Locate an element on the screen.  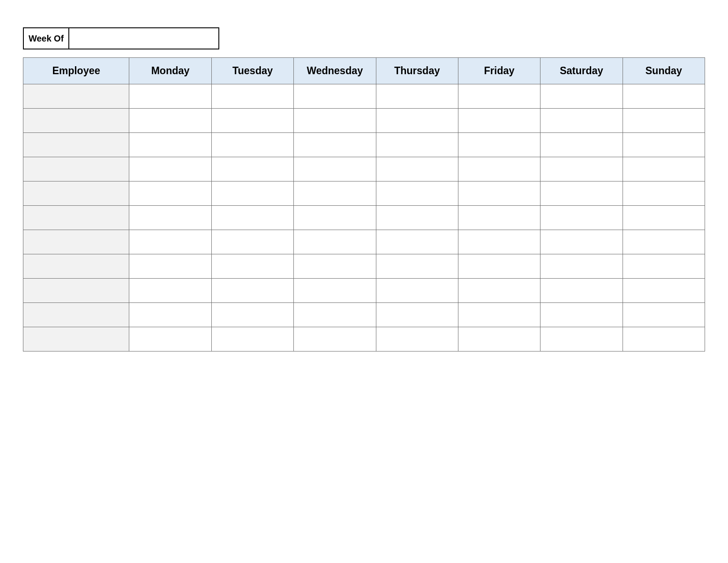
header-day-tuesday: Tuesday is located at coordinates (252, 71).